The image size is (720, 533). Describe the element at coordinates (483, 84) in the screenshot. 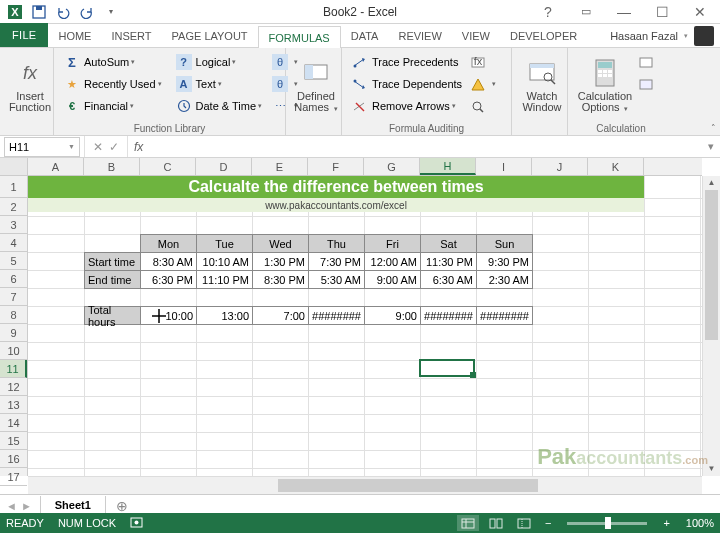

I see `error-checking-button: ▾` at that location.